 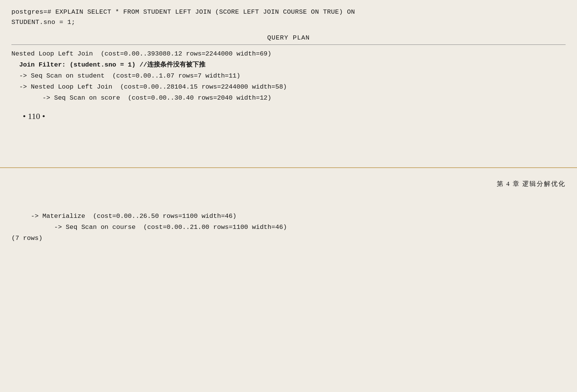 I want to click on sql-line-1: postgres=# EXPLAIN SELECT * FROM STUDENT…, so click(x=288, y=12).